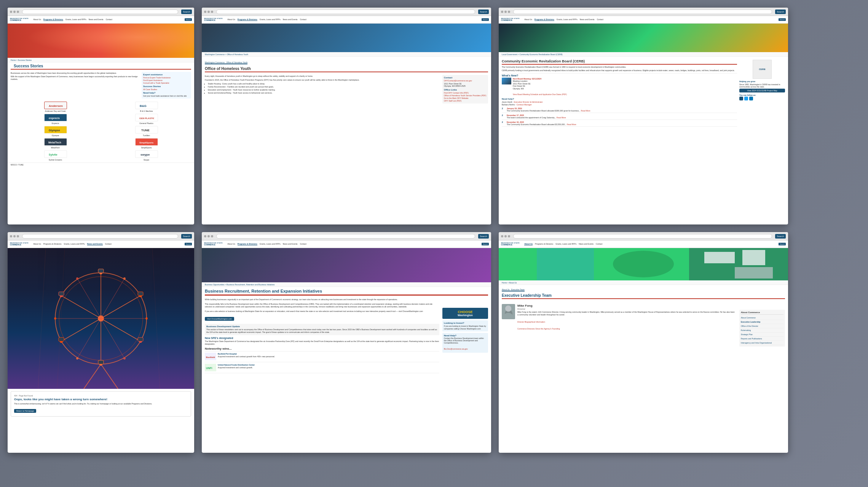 The width and height of the screenshot is (868, 487). Describe the element at coordinates (540, 94) in the screenshot. I see `news-link-1: View Board Meeting Schedule and Applicat…` at that location.